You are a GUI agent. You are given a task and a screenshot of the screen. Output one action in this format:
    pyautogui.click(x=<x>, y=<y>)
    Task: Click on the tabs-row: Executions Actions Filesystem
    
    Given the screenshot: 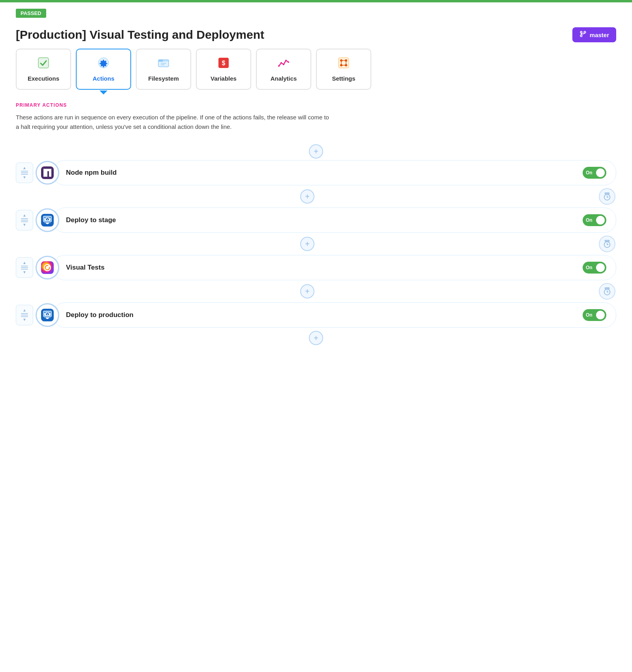 What is the action you would take?
    pyautogui.click(x=316, y=74)
    